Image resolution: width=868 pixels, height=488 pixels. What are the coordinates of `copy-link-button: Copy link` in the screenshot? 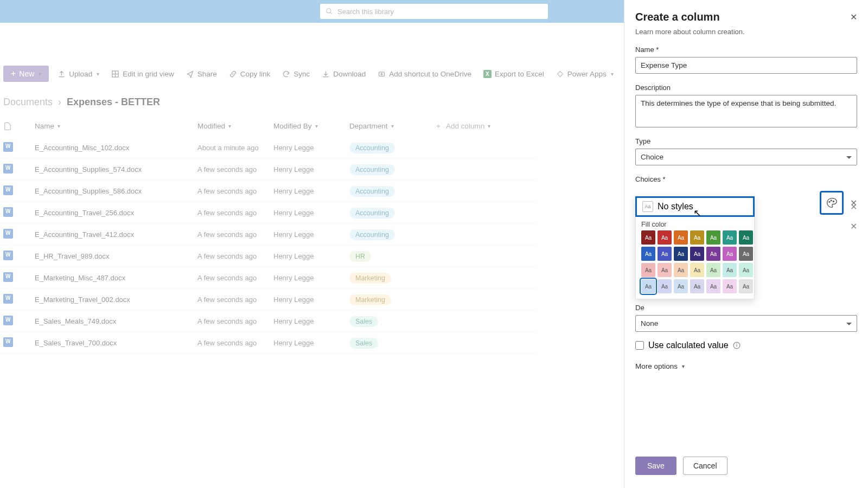 It's located at (250, 74).